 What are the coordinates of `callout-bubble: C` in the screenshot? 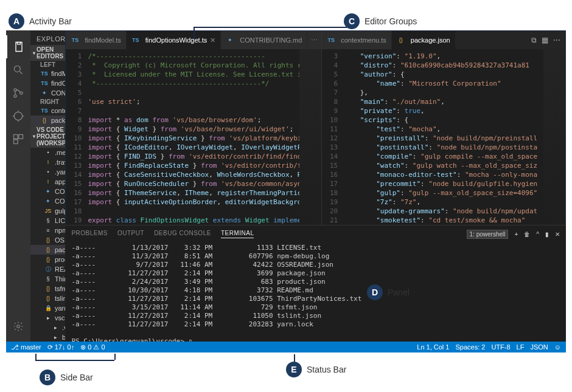 It's located at (352, 21).